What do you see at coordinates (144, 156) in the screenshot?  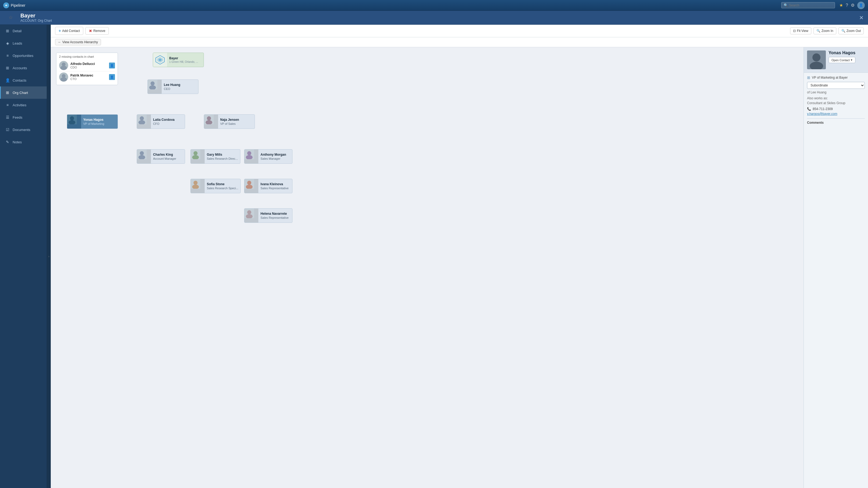 I see `am-avatar` at bounding box center [144, 156].